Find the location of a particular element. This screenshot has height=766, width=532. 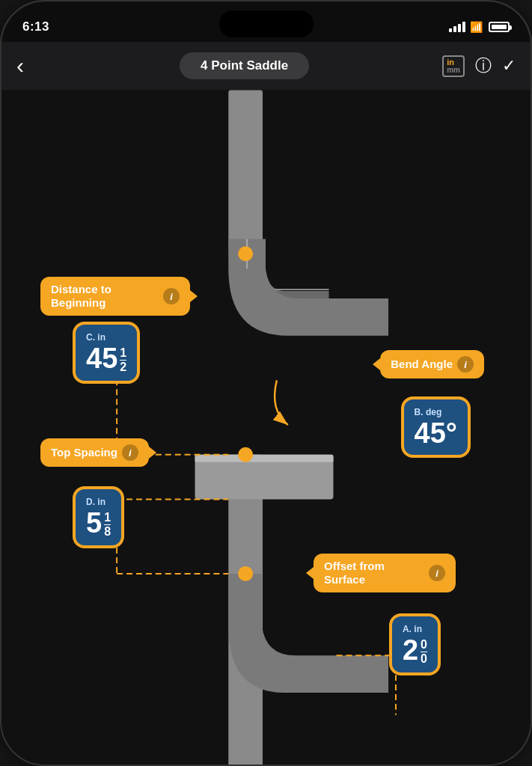

value-b-number: 45° is located at coordinates (435, 433).